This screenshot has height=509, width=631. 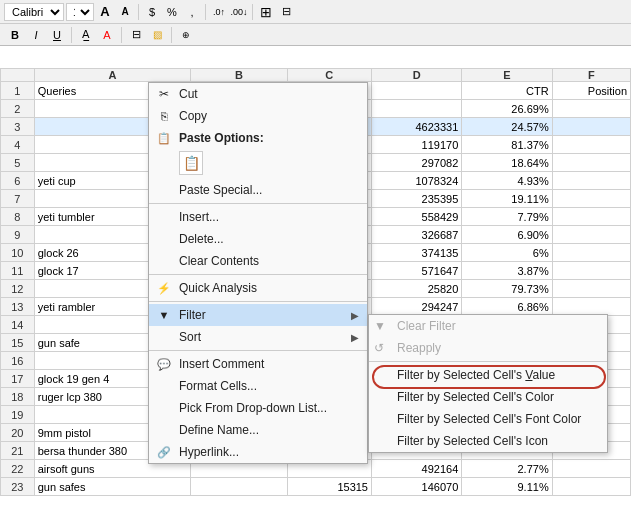 I want to click on fill-color-button: ▧, so click(x=157, y=35).